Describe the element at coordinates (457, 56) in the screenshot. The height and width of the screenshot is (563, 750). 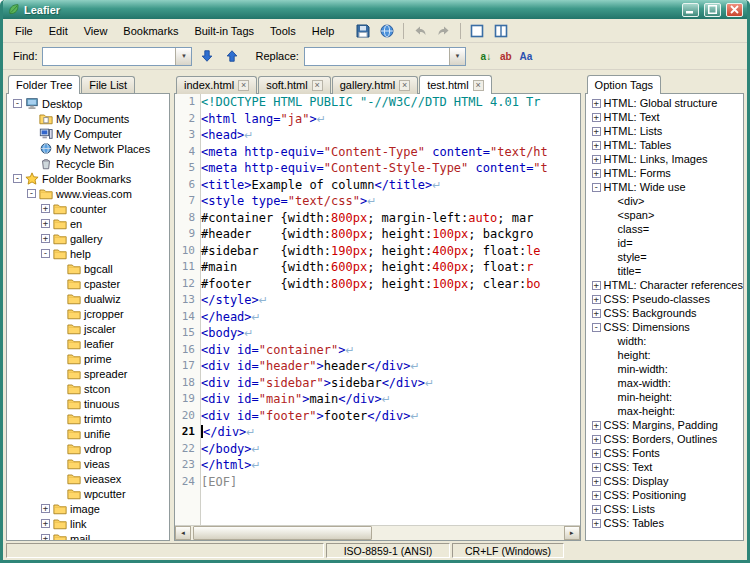
I see `replace-dropdown-icon: ▼` at that location.